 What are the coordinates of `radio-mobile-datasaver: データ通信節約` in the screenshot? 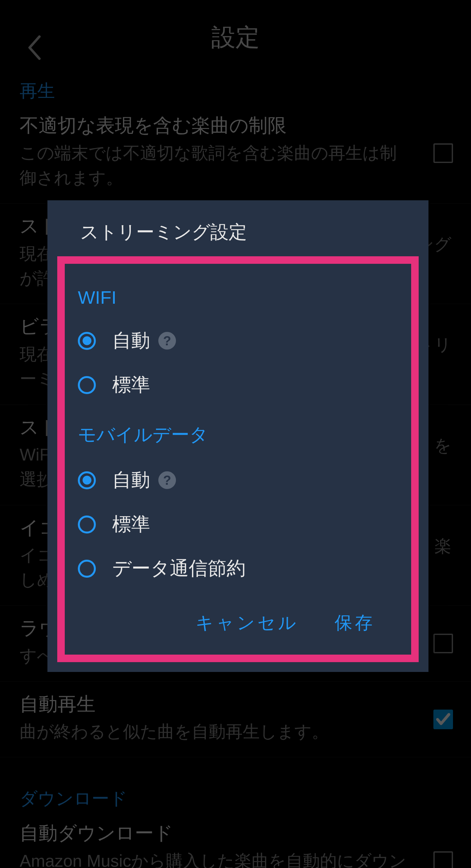 It's located at (238, 569).